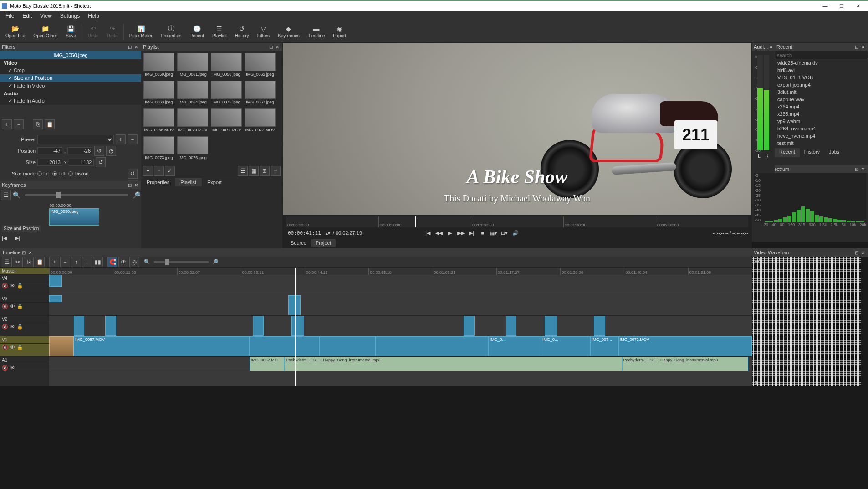 The height and width of the screenshot is (489, 868). I want to click on zoom-menu-button: ▦▾, so click(494, 233).